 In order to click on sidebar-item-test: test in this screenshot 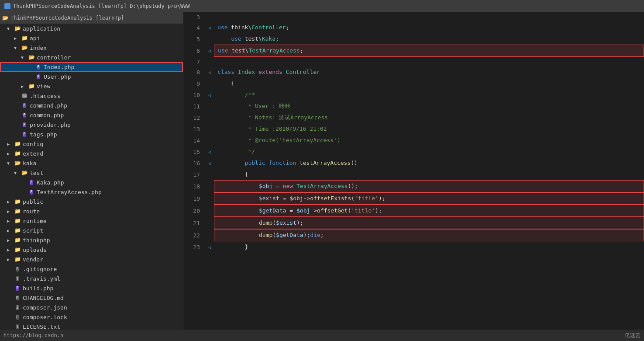, I will do `click(92, 173)`.